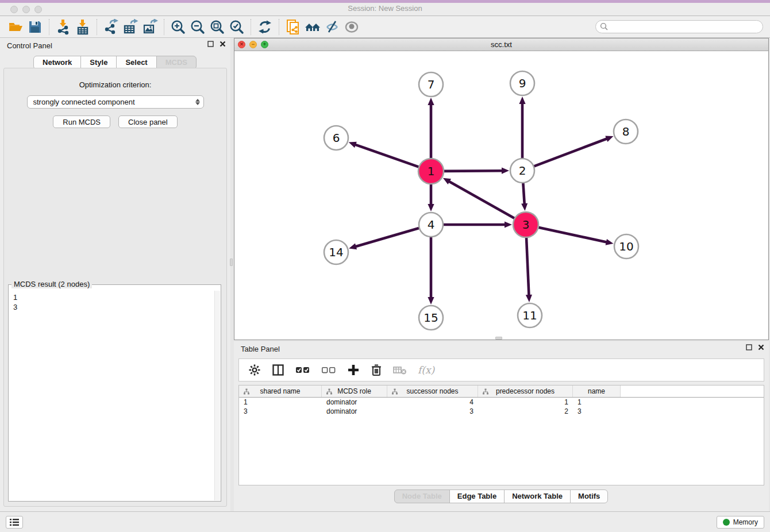 This screenshot has height=532, width=770. What do you see at coordinates (433, 402) in the screenshot?
I see `table-cell: 4` at bounding box center [433, 402].